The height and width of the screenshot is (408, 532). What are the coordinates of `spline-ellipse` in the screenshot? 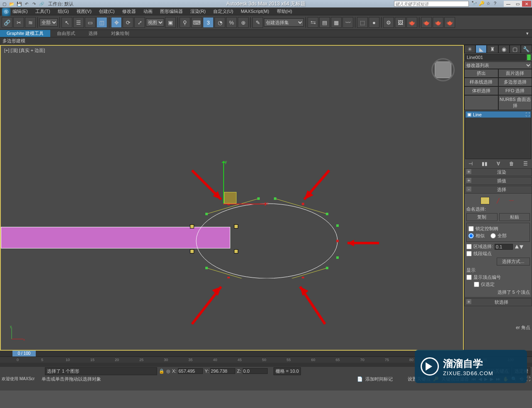 It's located at (267, 237).